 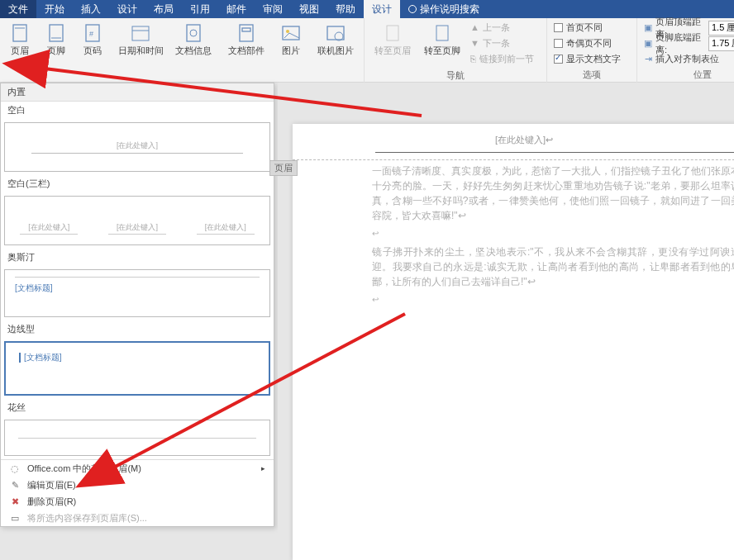 What do you see at coordinates (93, 44) in the screenshot?
I see `page-number-button: # 页码` at bounding box center [93, 44].